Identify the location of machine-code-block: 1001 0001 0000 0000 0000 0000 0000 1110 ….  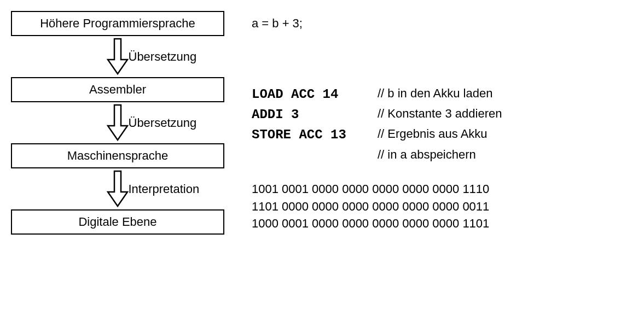
(377, 207).